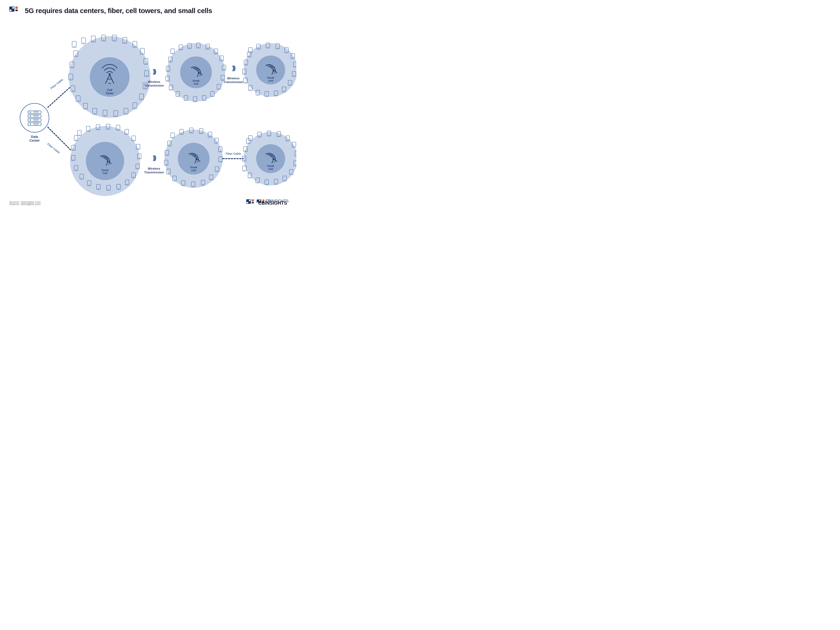 The width and height of the screenshot is (840, 630). What do you see at coordinates (155, 71) in the screenshot?
I see `wireless-sym-1: )))` at bounding box center [155, 71].